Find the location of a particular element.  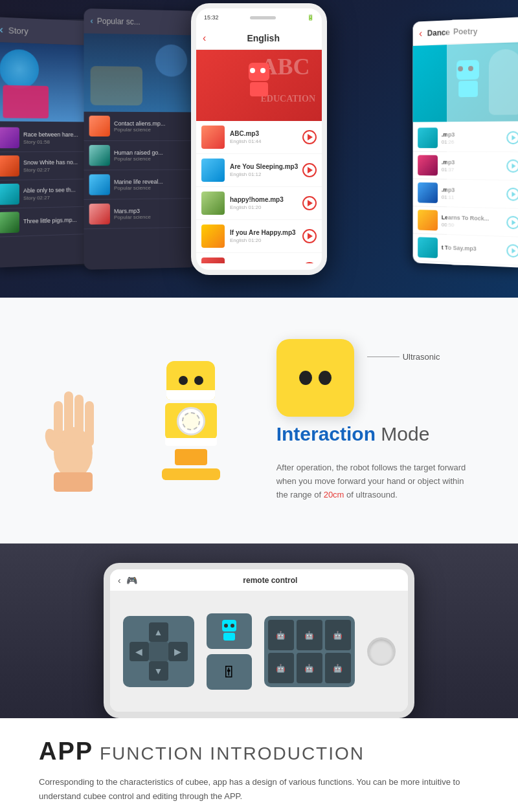

title: Marine life reveal... is located at coordinates (139, 181).